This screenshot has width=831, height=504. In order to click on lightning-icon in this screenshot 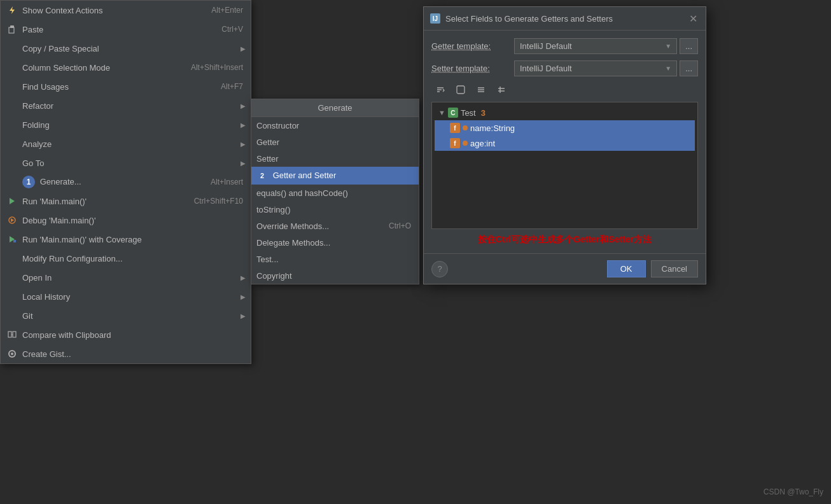, I will do `click(12, 10)`.